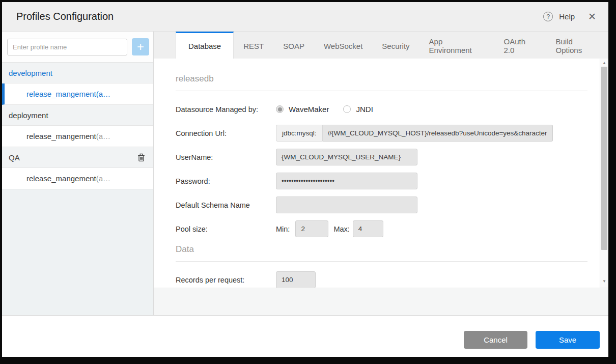 The width and height of the screenshot is (616, 364). What do you see at coordinates (382, 133) in the screenshot?
I see `connection-url-row: Connection Url: jdbc:mysql:` at bounding box center [382, 133].